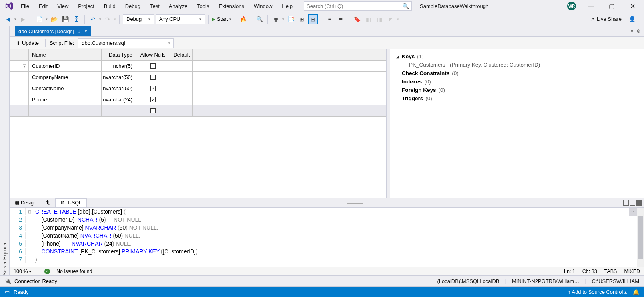 The image size is (644, 297). Describe the element at coordinates (23, 19) in the screenshot. I see `nav-forward-button: ▶` at that location.